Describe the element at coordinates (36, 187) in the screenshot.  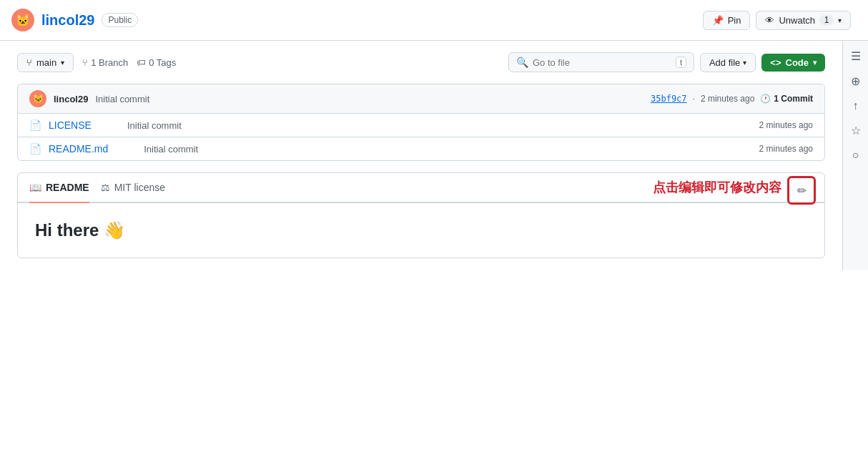
I see `book-icon: 📖` at that location.